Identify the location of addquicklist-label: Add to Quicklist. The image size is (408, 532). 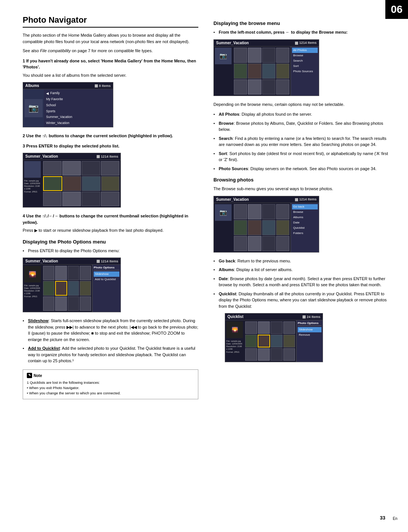
(44, 348).